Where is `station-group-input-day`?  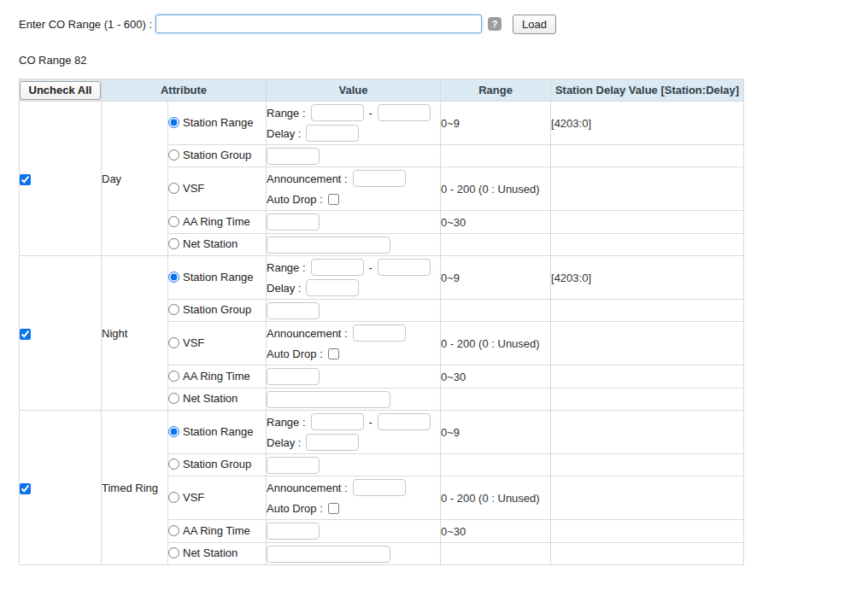
station-group-input-day is located at coordinates (293, 156).